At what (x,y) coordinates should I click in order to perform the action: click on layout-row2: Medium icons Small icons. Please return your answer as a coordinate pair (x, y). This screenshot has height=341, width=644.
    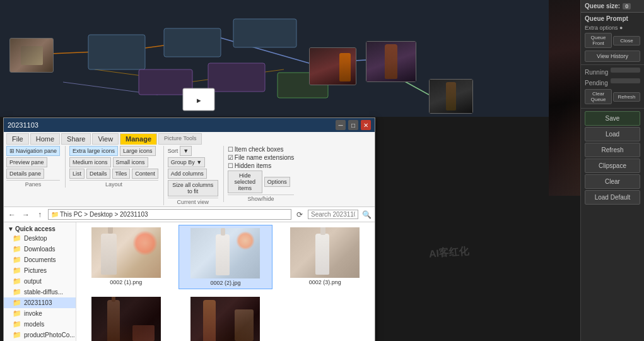
    Looking at the image, I should click on (114, 162).